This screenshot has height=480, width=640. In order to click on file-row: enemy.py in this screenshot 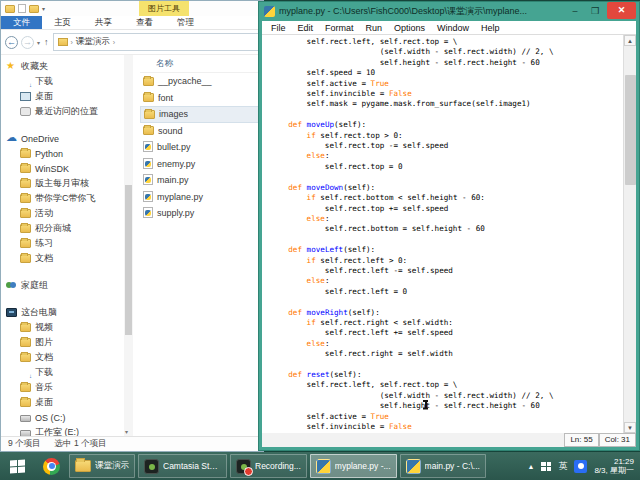, I will do `click(202, 164)`.